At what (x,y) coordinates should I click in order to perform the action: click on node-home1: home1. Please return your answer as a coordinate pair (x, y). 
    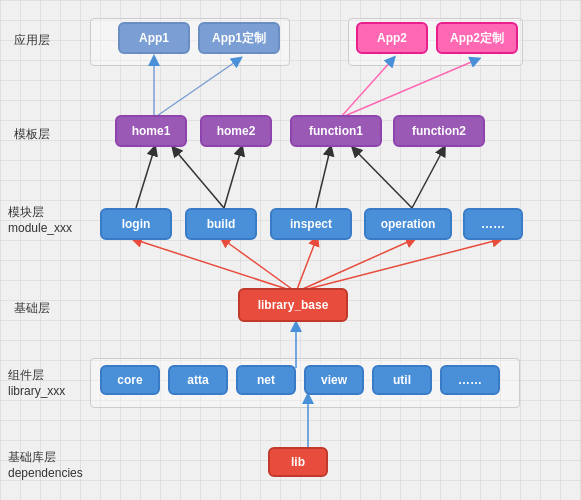
    Looking at the image, I should click on (151, 131).